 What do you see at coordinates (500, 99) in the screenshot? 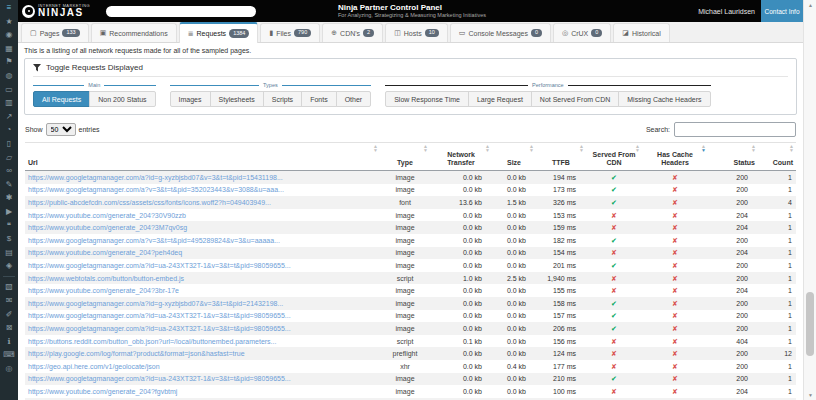
I see `filter-button-large-request: Large Request` at bounding box center [500, 99].